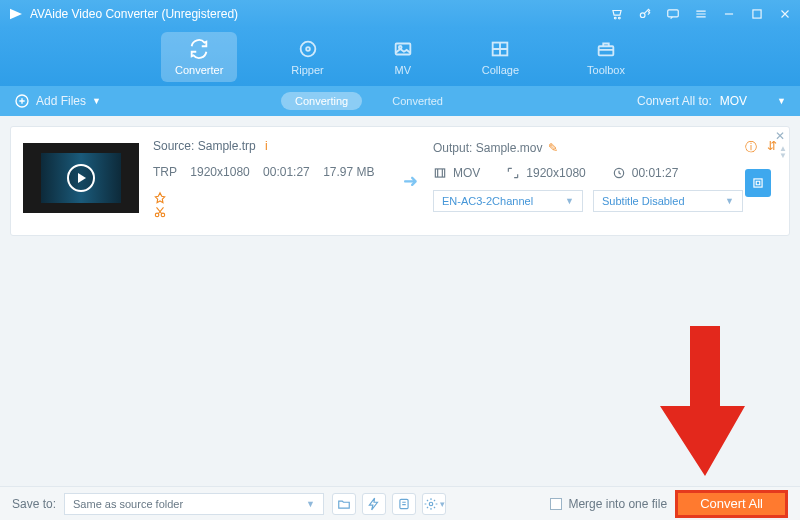  Describe the element at coordinates (617, 14) in the screenshot. I see `cart-icon` at that location.